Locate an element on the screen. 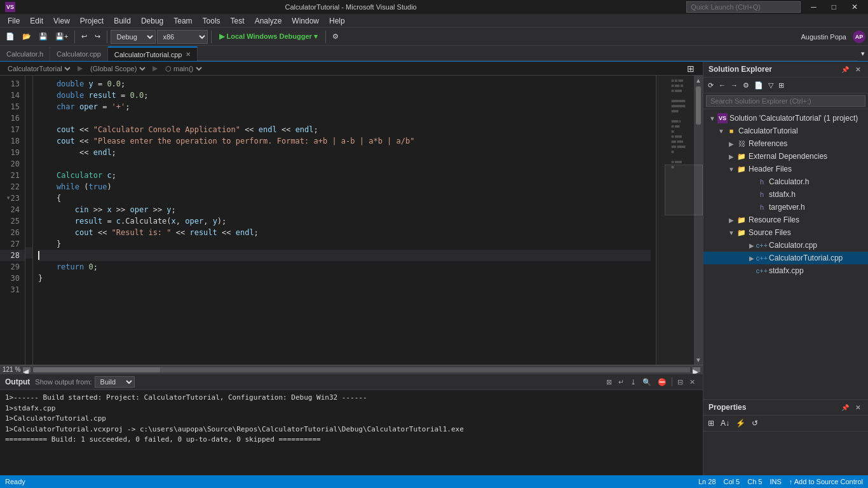  tree-calculator-h: ▶ h Calculator.h is located at coordinates (785, 182).